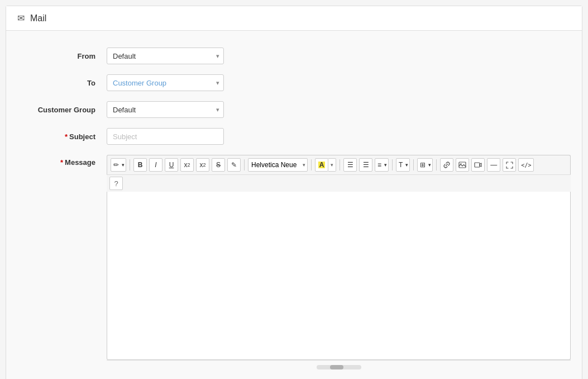 This screenshot has height=379, width=588. What do you see at coordinates (447, 165) in the screenshot?
I see `link-button` at bounding box center [447, 165].